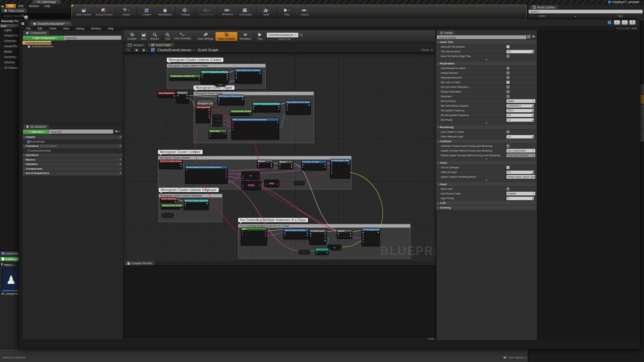  What do you see at coordinates (508, 82) in the screenshot?
I see `checkbox: ✓` at bounding box center [508, 82].